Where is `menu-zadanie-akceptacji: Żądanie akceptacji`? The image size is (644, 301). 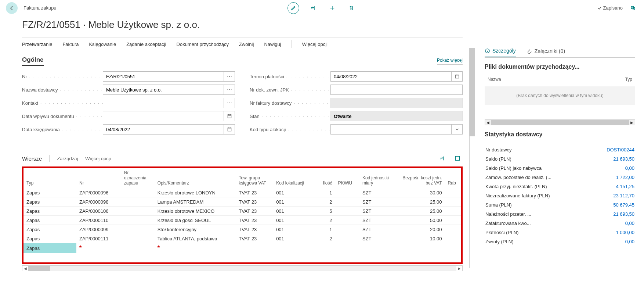
menu-zadanie-akceptacji: Żądanie akceptacji is located at coordinates (146, 44).